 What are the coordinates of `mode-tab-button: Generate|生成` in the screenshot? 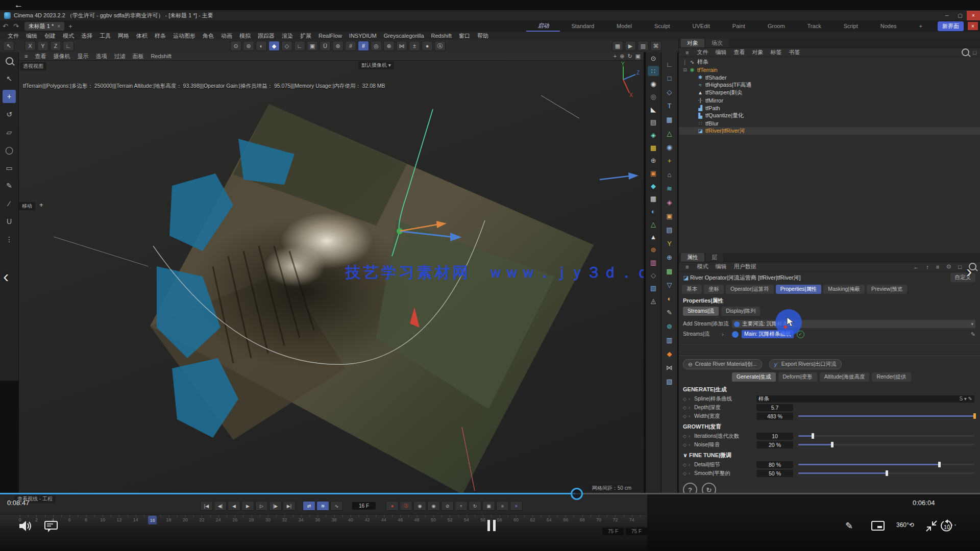 It's located at (754, 377).